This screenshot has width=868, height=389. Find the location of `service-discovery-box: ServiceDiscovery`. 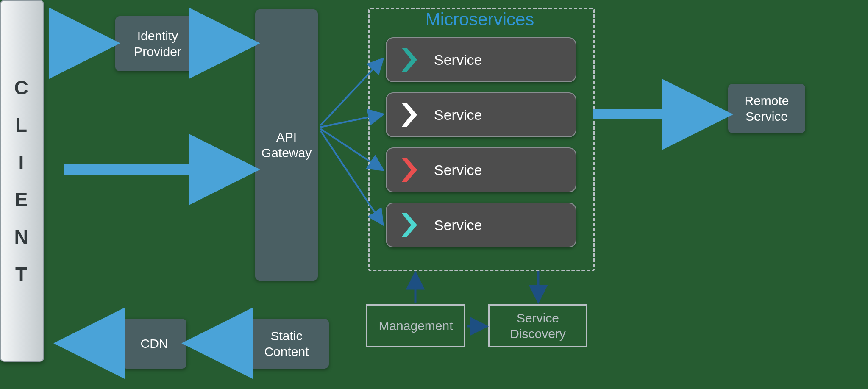

service-discovery-box: ServiceDiscovery is located at coordinates (538, 326).